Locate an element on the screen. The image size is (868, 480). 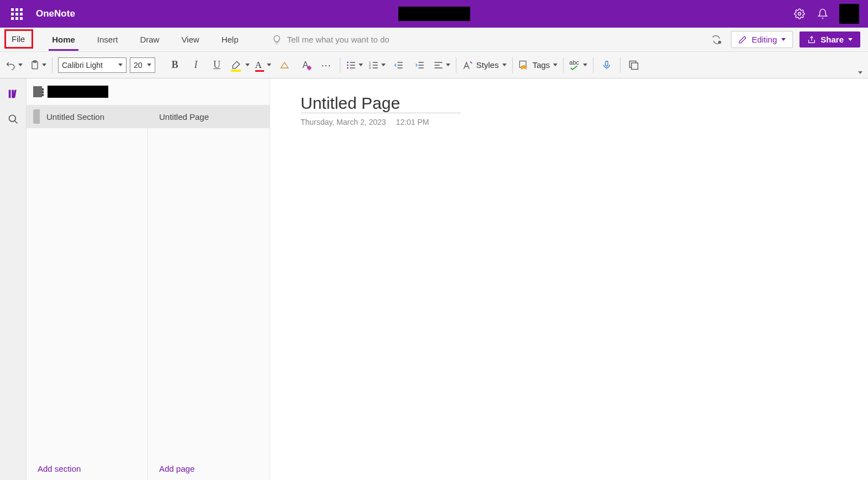
share-button: Share is located at coordinates (830, 40).